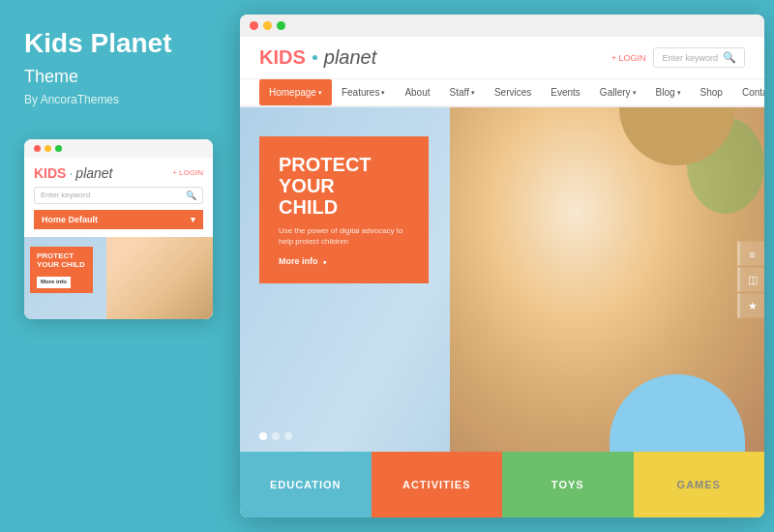 This screenshot has width=774, height=532. I want to click on category-activities: ACTIVITIES, so click(437, 485).